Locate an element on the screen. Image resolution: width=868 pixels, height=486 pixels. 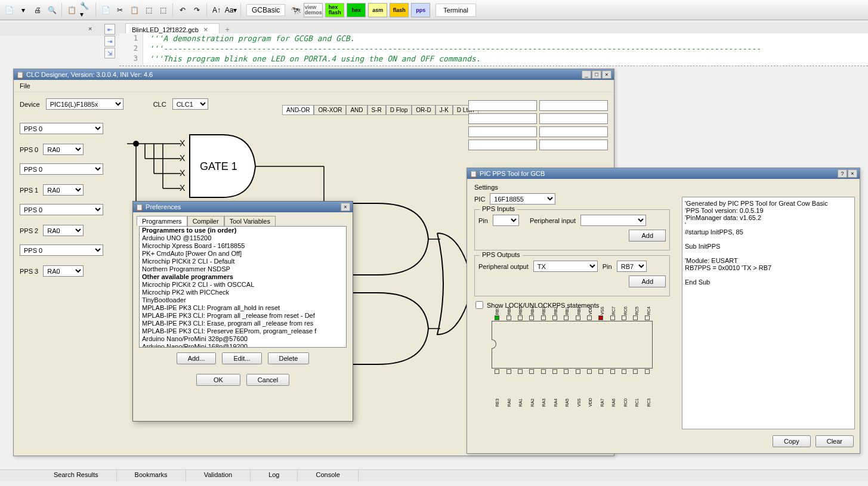
list-item: Microchip PK2 with PICCheck is located at coordinates (243, 292).